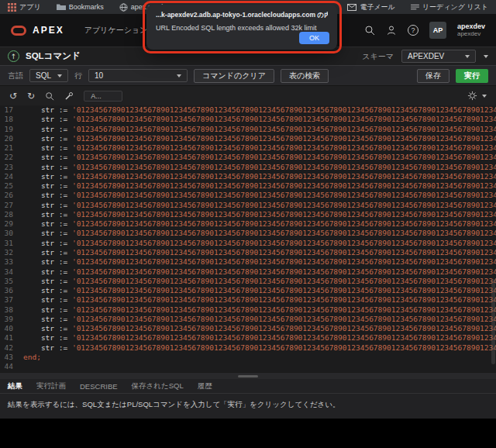  Describe the element at coordinates (242, 27) in the screenshot. I see `alert-dialog: ...k-apexdev2.adb.ap-tokyo-1.oraclecloud…` at that location.